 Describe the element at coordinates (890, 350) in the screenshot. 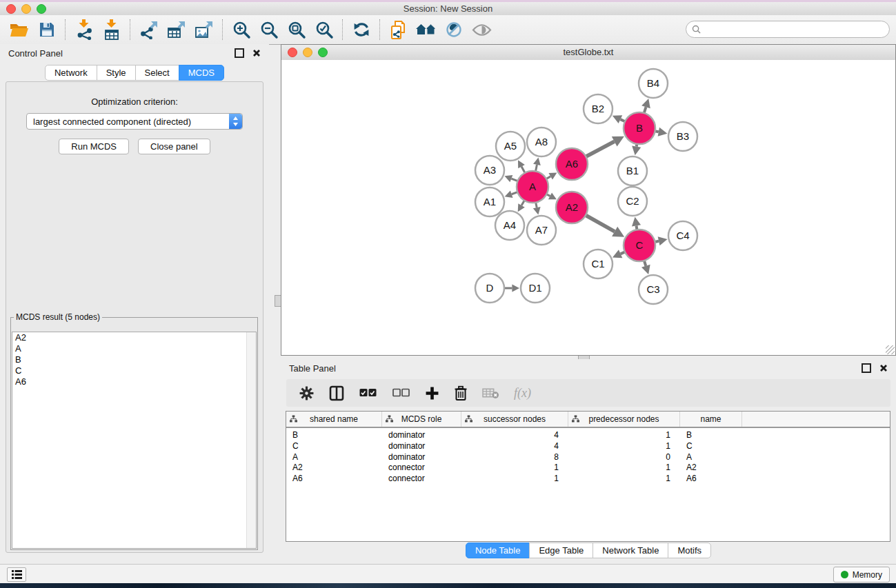

I see `window-resize-grip` at that location.